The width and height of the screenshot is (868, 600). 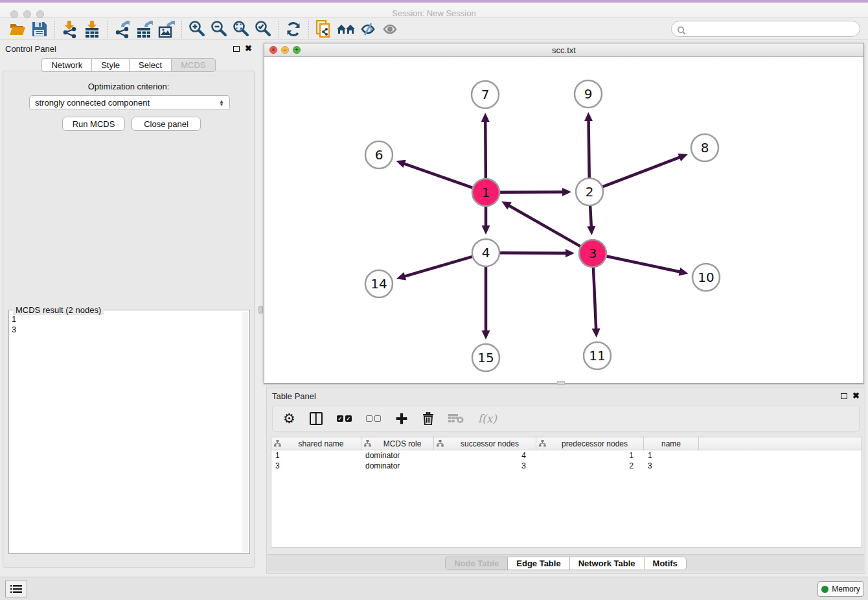 I want to click on cell-predecessor-nodes: 1, so click(x=590, y=456).